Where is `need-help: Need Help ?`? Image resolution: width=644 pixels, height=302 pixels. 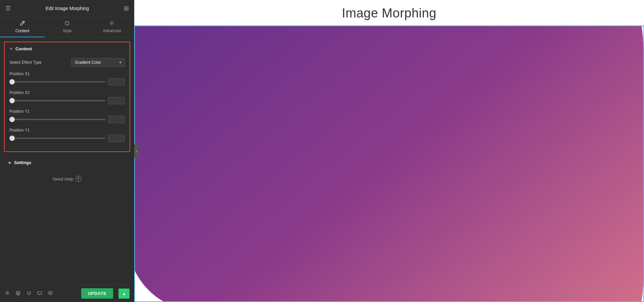 need-help: Need Help ? is located at coordinates (67, 179).